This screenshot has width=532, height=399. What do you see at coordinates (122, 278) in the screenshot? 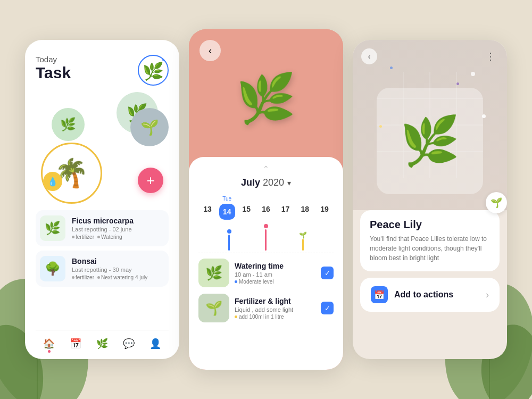
I see `tag-watering-2: Next watering 4 july` at bounding box center [122, 278].